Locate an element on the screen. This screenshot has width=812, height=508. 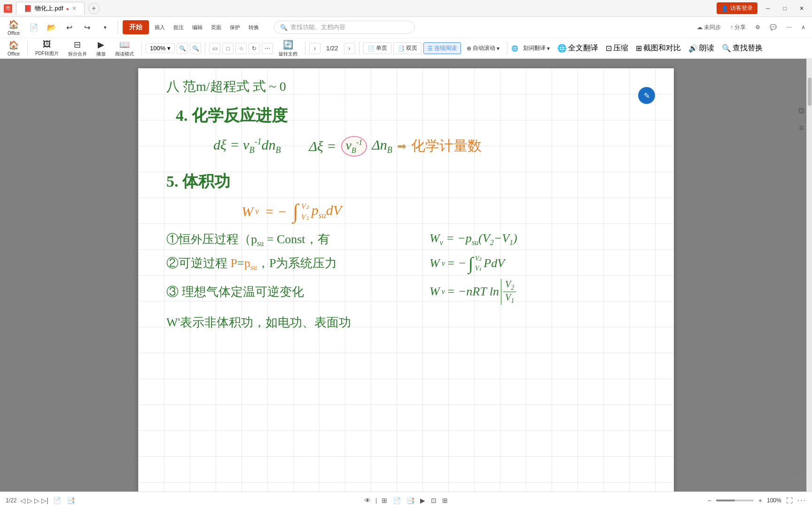
collapse-icon: ∧ is located at coordinates (804, 27).